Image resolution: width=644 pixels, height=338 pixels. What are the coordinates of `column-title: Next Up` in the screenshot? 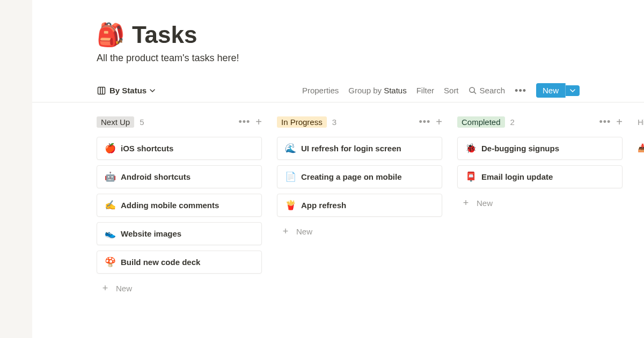 It's located at (115, 122).